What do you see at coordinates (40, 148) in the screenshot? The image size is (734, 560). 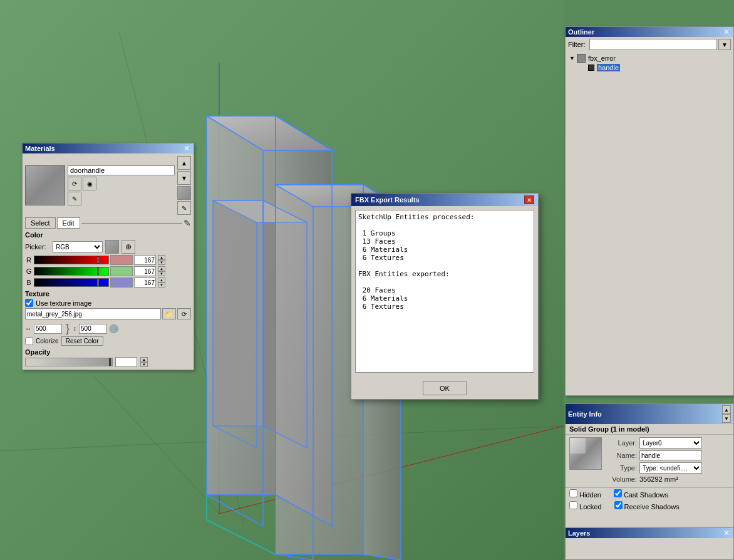 I see `materials-title: Materials` at bounding box center [40, 148].